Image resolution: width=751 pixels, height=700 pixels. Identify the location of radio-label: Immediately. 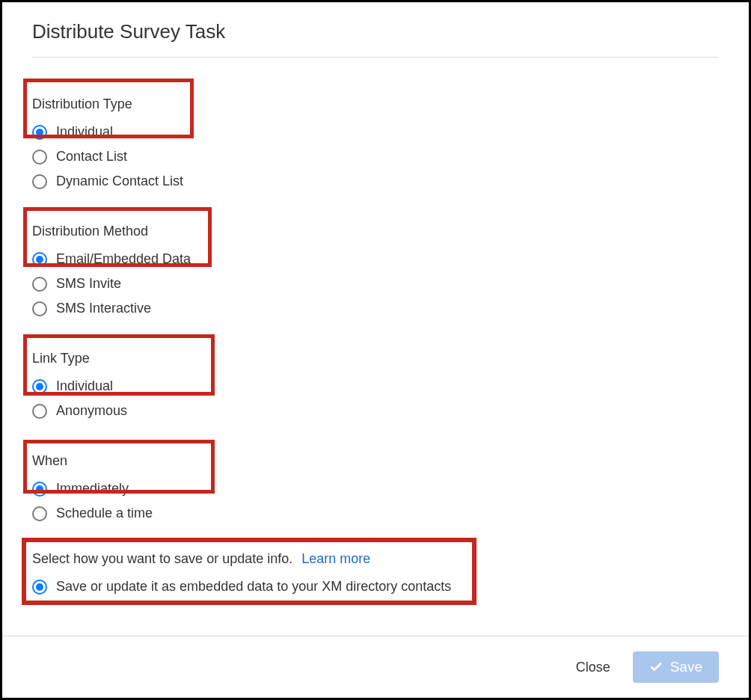
(93, 489).